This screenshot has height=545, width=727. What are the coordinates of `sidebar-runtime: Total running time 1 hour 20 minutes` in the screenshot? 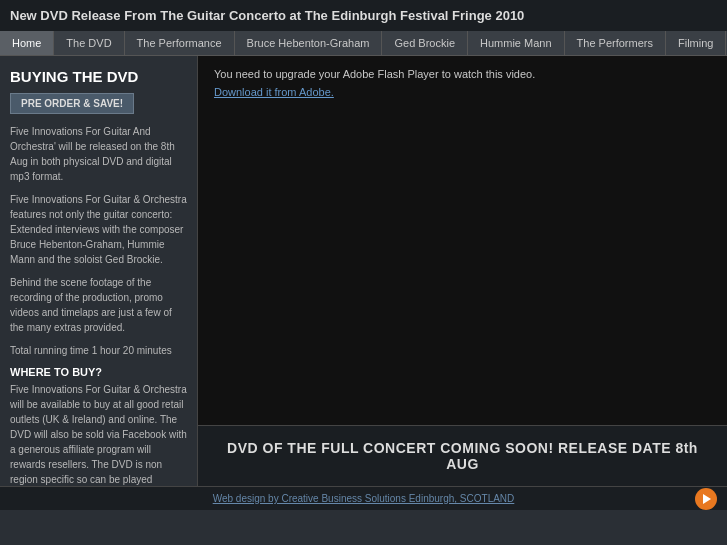 It's located at (98, 350).